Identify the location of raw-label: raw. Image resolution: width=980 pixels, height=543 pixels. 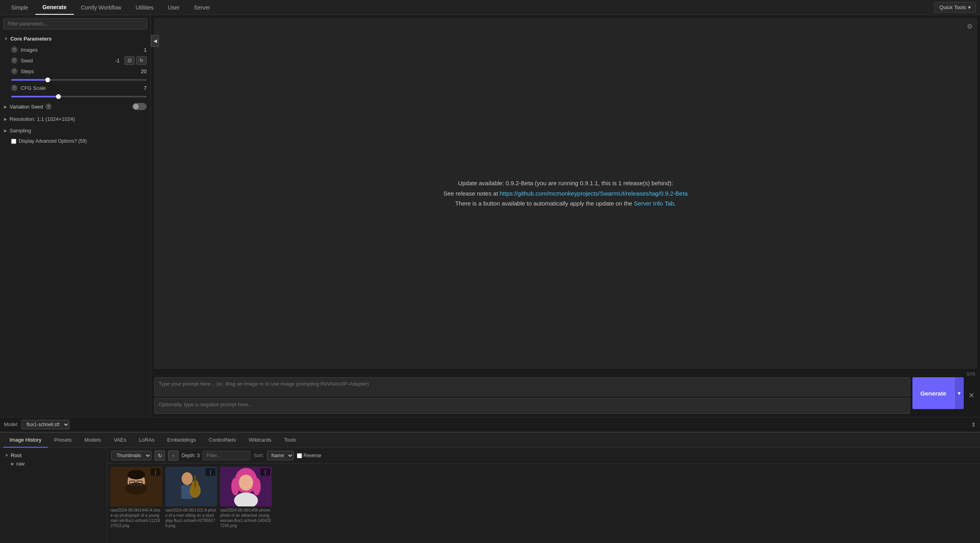
(21, 463).